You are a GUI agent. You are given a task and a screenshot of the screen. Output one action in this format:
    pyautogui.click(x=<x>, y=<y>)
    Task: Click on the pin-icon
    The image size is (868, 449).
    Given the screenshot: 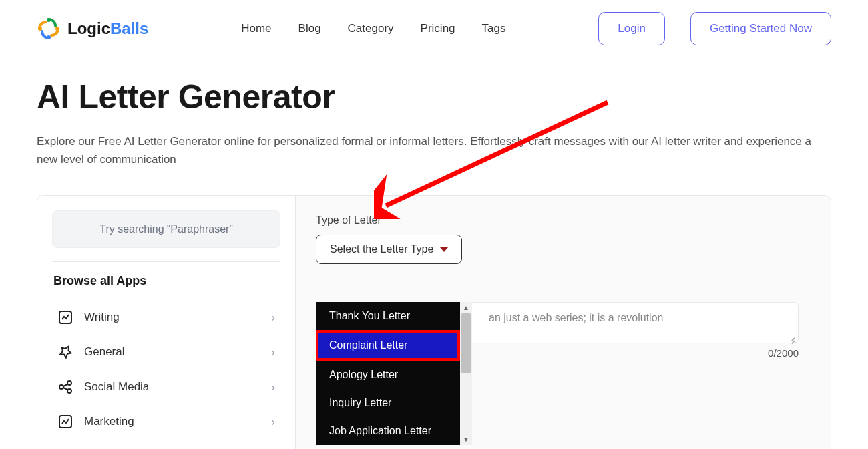 What is the action you would take?
    pyautogui.click(x=65, y=352)
    